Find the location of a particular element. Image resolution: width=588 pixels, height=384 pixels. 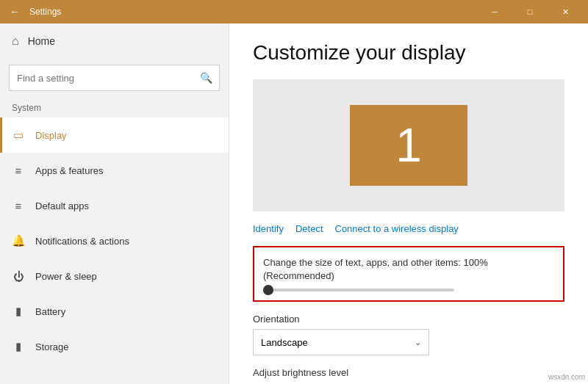

orientation-select: Landscape ⌄ is located at coordinates (341, 342).